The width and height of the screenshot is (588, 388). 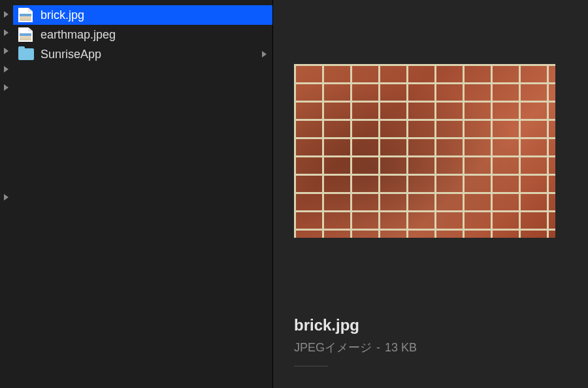 I want to click on preview-filename: brick.jpg, so click(x=431, y=325).